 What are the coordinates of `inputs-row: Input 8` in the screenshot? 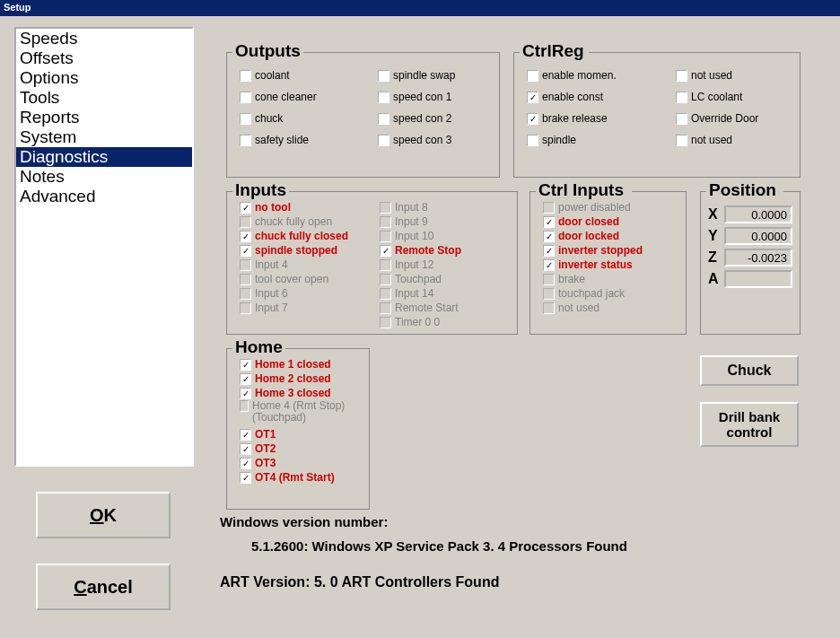 It's located at (420, 207).